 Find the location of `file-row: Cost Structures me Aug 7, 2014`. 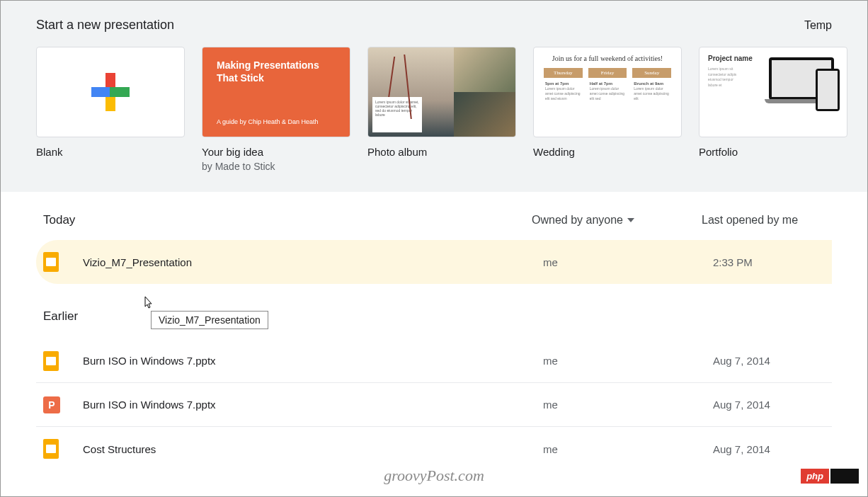

file-row: Cost Structures me Aug 7, 2014 is located at coordinates (434, 449).